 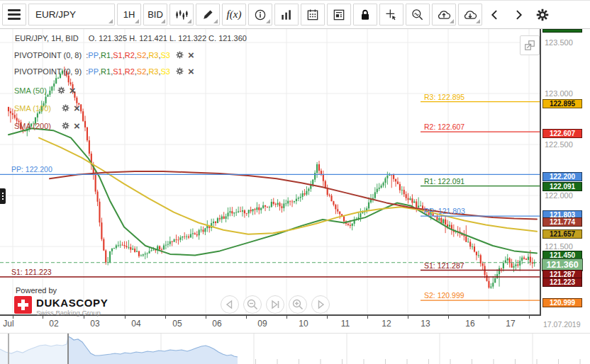 I want to click on magnifier-chart-icon, so click(x=418, y=15).